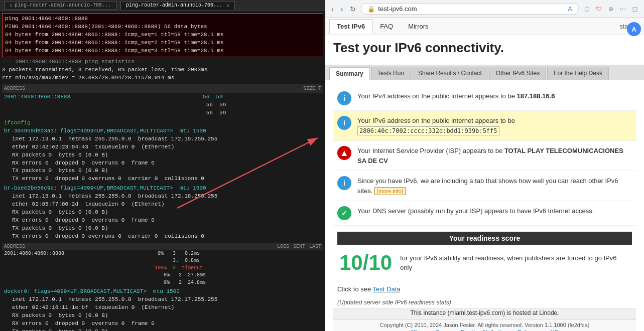  What do you see at coordinates (344, 123) in the screenshot?
I see `info-icon-2: i` at bounding box center [344, 123].